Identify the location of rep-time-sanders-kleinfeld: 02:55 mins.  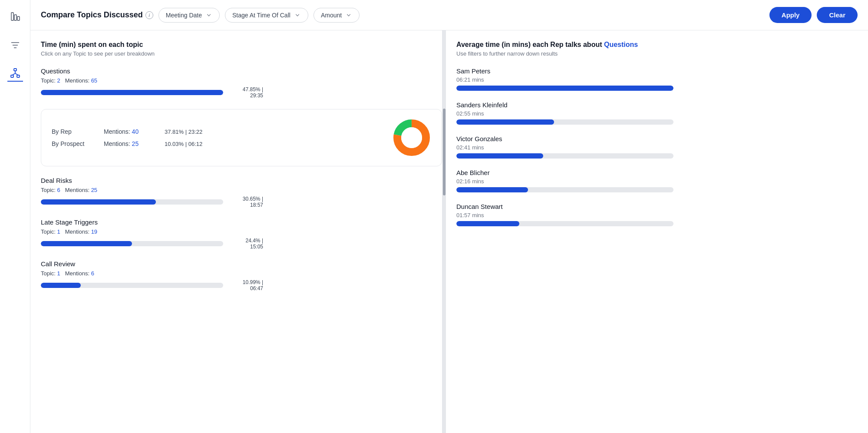
(657, 114).